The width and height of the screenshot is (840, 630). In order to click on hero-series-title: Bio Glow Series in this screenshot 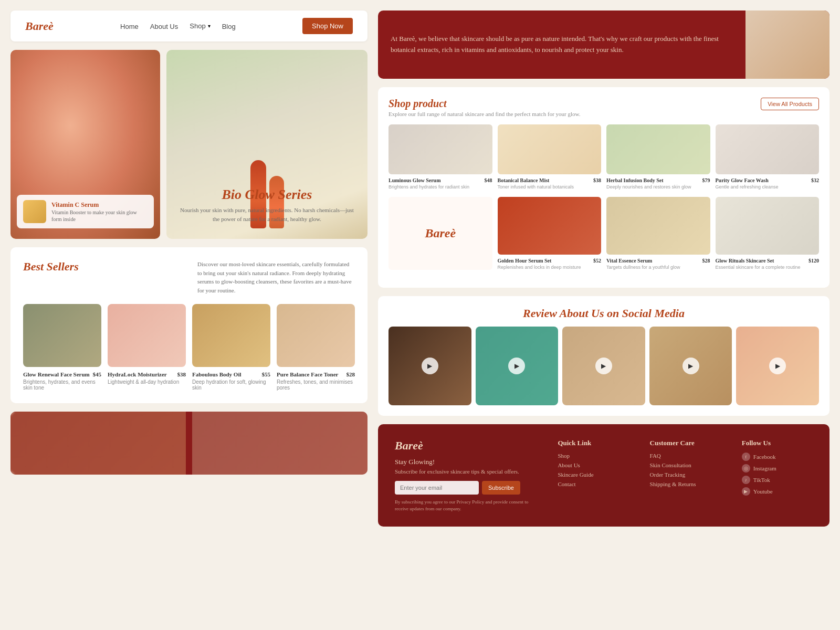, I will do `click(267, 195)`.